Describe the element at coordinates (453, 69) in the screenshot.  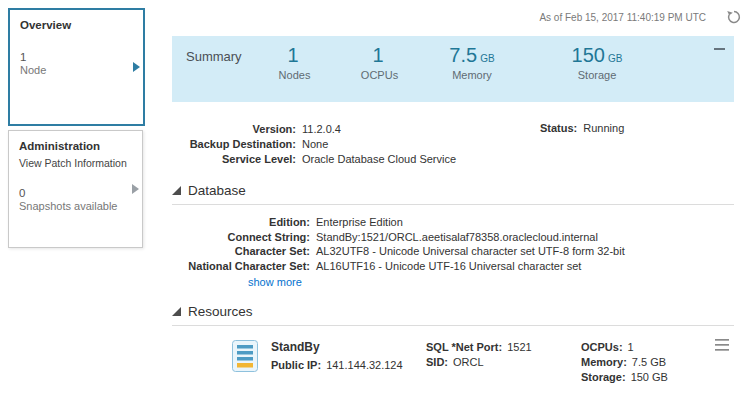
I see `summary-panel: Summary 1 Nodes 1 OCPUs 7.5GB Memory 150…` at that location.